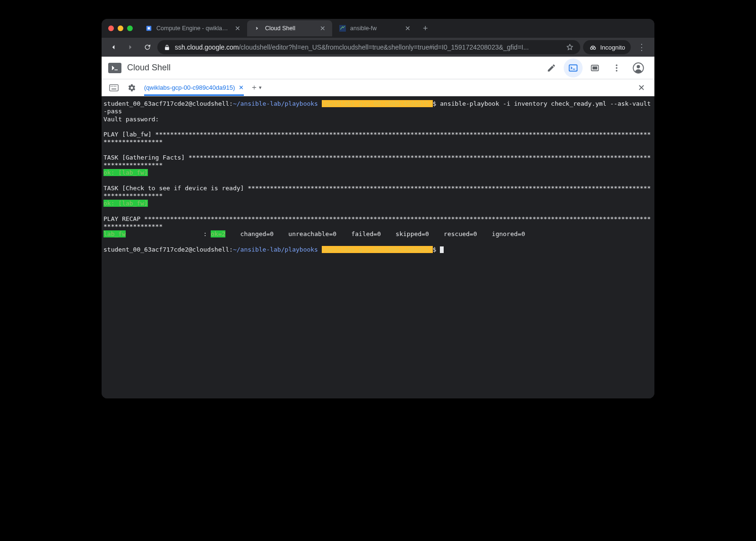 The image size is (756, 541). What do you see at coordinates (617, 68) in the screenshot?
I see `more-options-button` at bounding box center [617, 68].